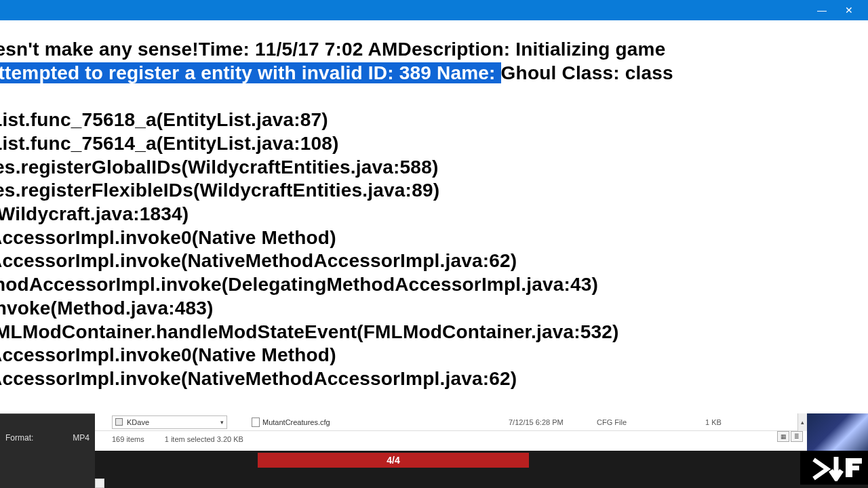  What do you see at coordinates (536, 422) in the screenshot?
I see `file-date: 7/12/15 6:28 PM` at bounding box center [536, 422].